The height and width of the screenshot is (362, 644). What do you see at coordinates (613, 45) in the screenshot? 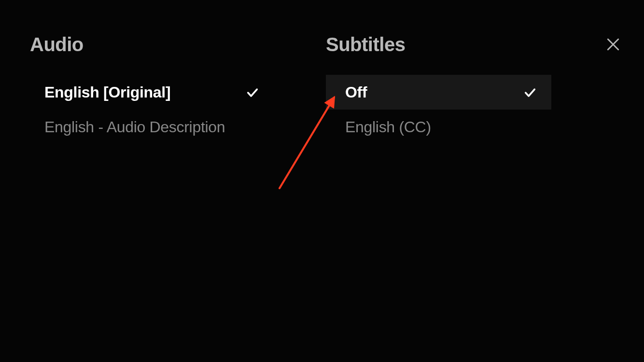
I see `close-button` at bounding box center [613, 45].